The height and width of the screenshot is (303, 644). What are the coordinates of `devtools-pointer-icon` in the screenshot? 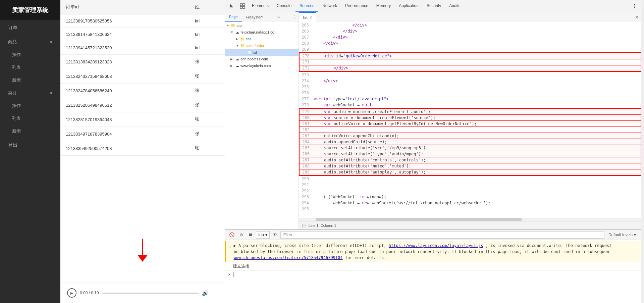 It's located at (232, 6).